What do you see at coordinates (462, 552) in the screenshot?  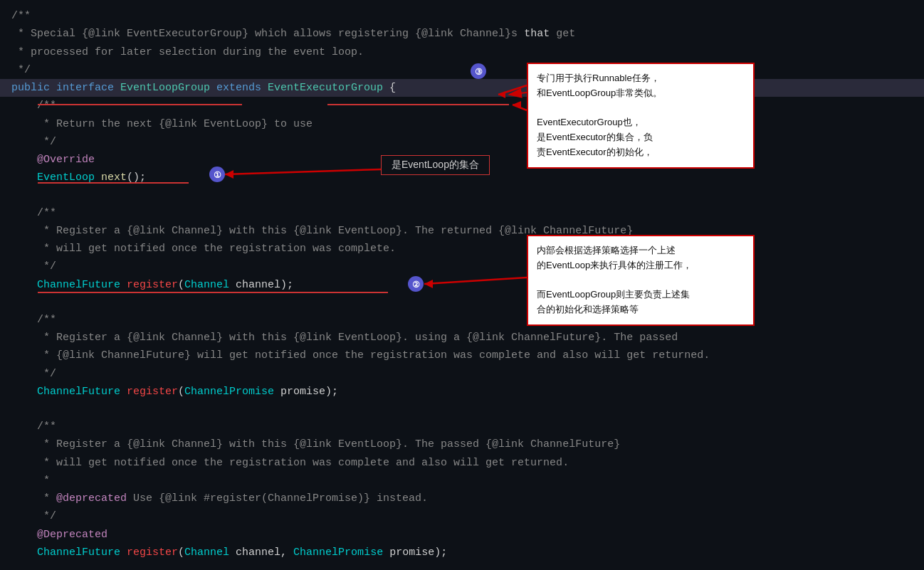 I see `code-line: ChannelFuture register(Channel channel, …` at bounding box center [462, 552].